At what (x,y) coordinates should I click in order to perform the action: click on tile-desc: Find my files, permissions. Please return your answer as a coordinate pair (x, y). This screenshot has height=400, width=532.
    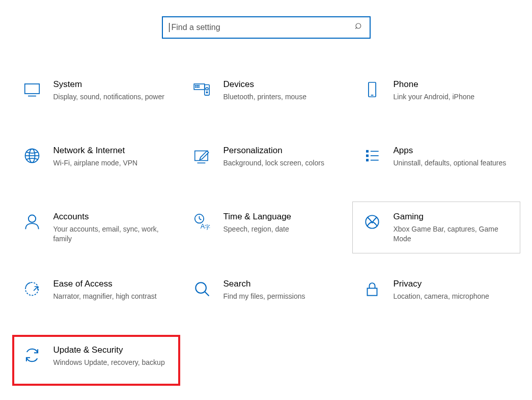
    Looking at the image, I should click on (283, 296).